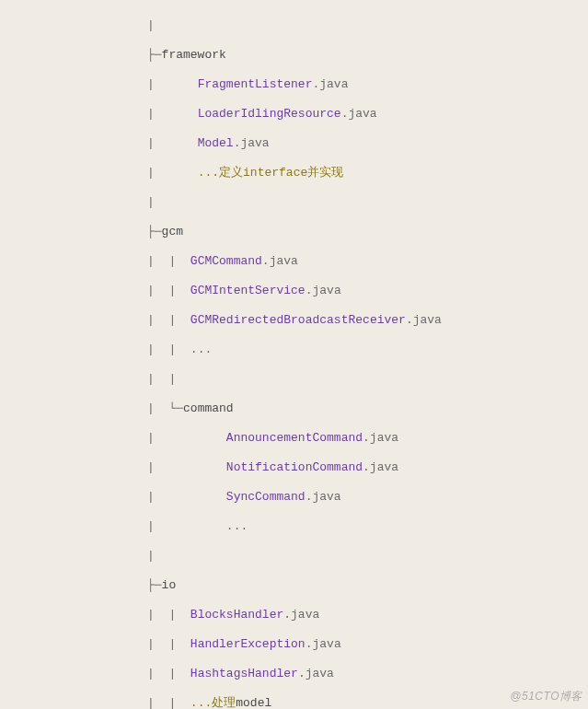  Describe the element at coordinates (254, 703) in the screenshot. I see `cn-text: model` at that location.